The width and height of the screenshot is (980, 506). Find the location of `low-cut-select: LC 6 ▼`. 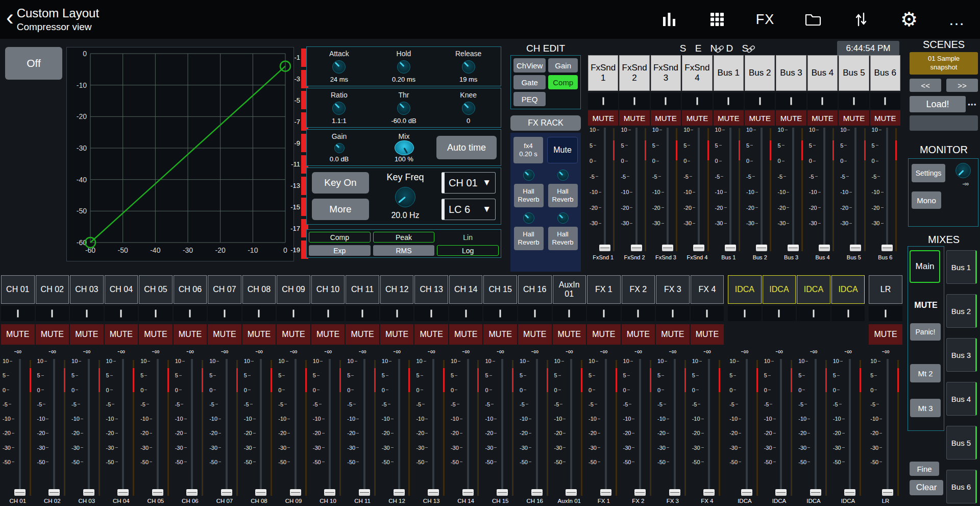

low-cut-select: LC 6 ▼ is located at coordinates (469, 209).